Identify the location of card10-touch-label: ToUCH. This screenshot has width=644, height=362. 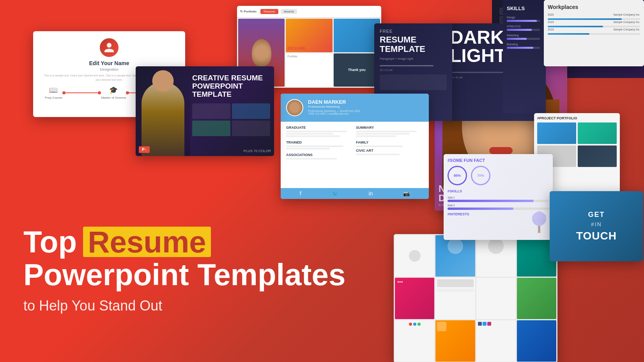
(596, 236).